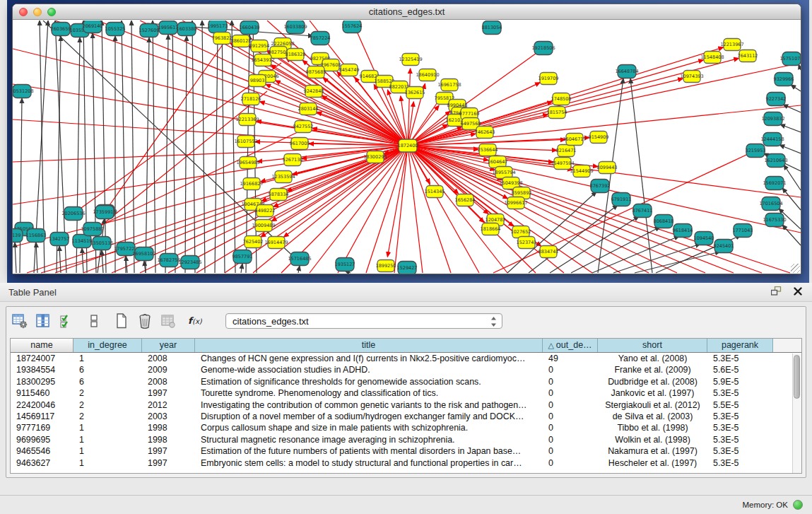  I want to click on graph-node: 13505135, so click(102, 243).